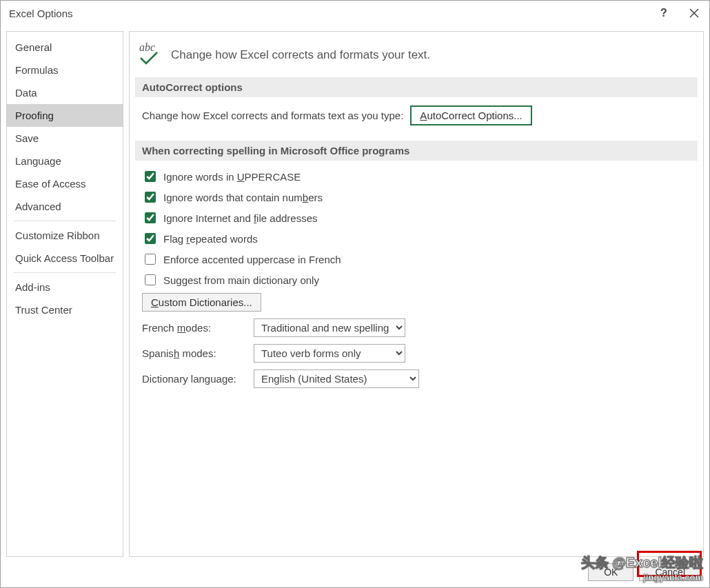  What do you see at coordinates (65, 310) in the screenshot?
I see `sidebar-item-trust-center: Trust Center` at bounding box center [65, 310].